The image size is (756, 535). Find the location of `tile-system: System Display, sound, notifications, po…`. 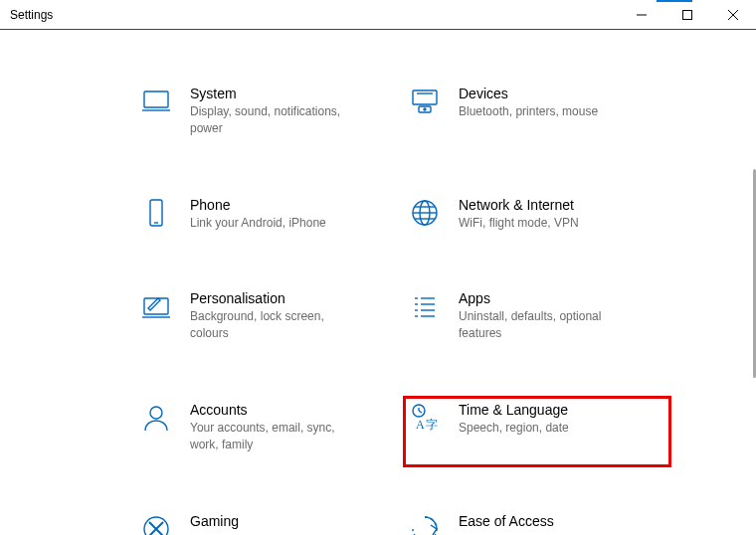

tile-system: System Display, sound, notifications, po… is located at coordinates (269, 115).